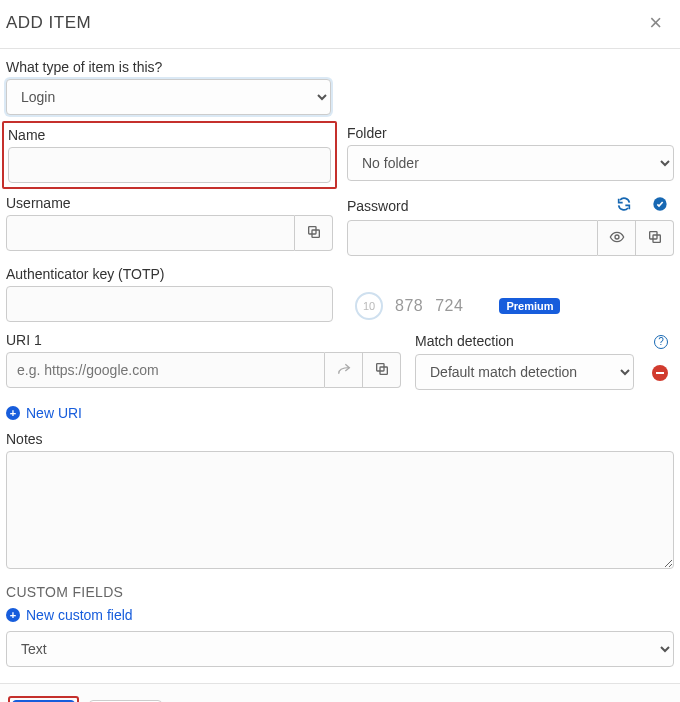  Describe the element at coordinates (340, 67) in the screenshot. I see `item-type-label: What type of item is this?` at that location.